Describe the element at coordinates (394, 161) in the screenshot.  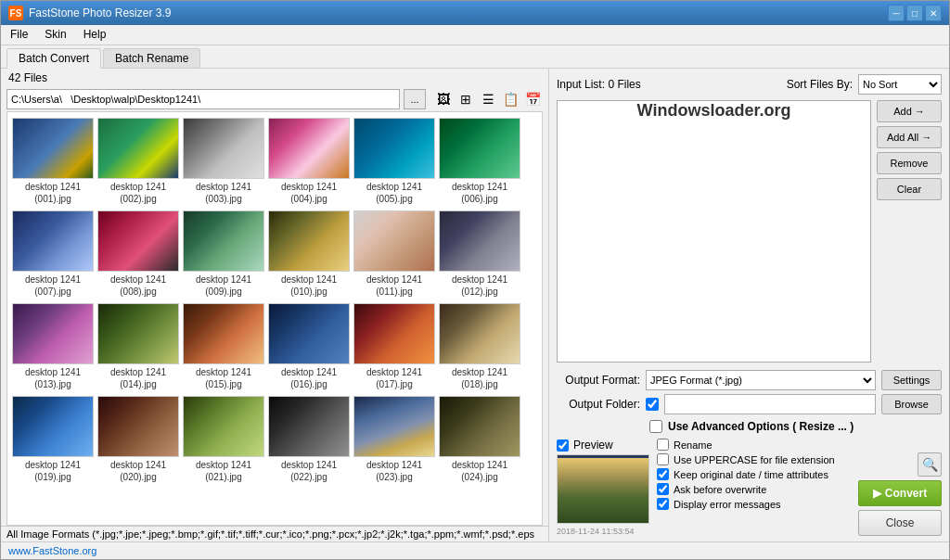
I see `list-item: desktop 1241 (005).jpg` at that location.